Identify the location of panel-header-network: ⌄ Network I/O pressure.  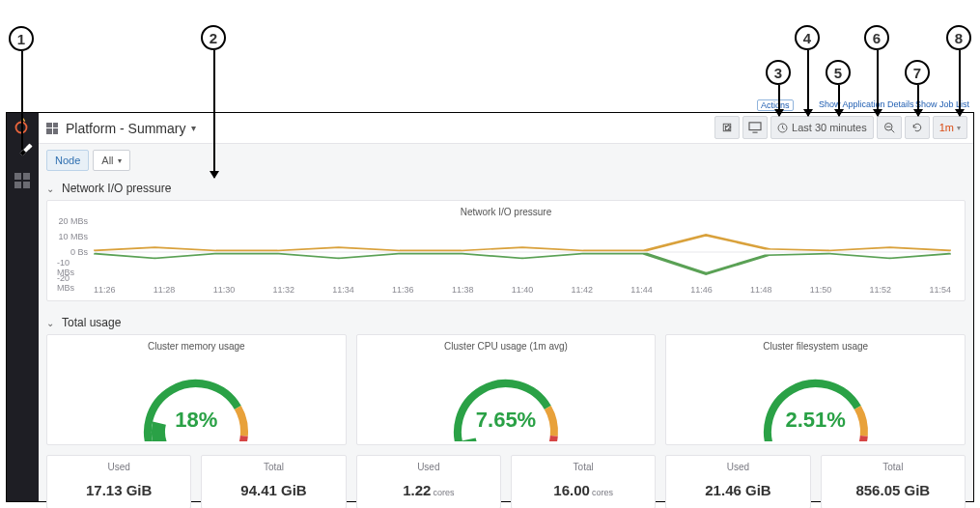
(506, 188).